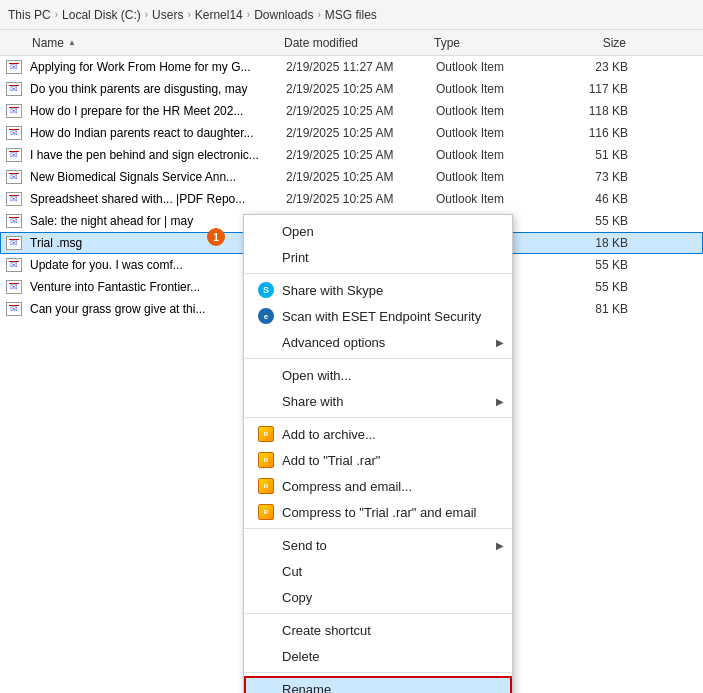  What do you see at coordinates (378, 375) in the screenshot?
I see `menu-item-open-with: Open with...` at bounding box center [378, 375].